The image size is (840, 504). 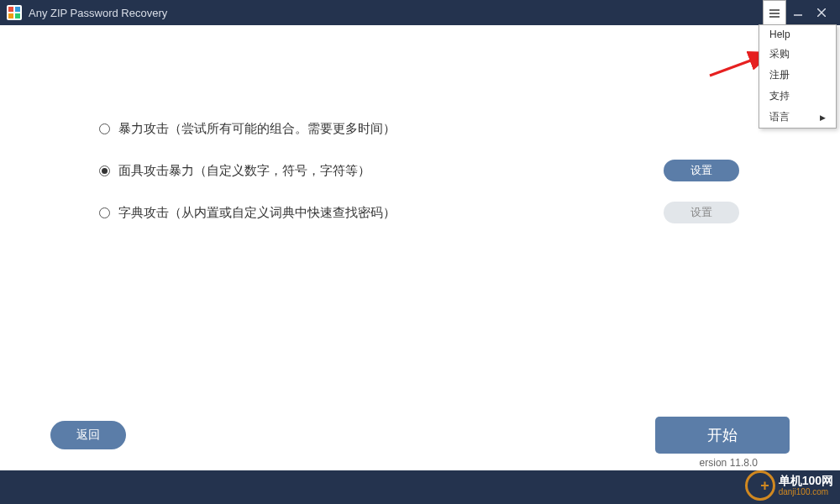 What do you see at coordinates (798, 34) in the screenshot?
I see `menu-item-help: Help` at bounding box center [798, 34].